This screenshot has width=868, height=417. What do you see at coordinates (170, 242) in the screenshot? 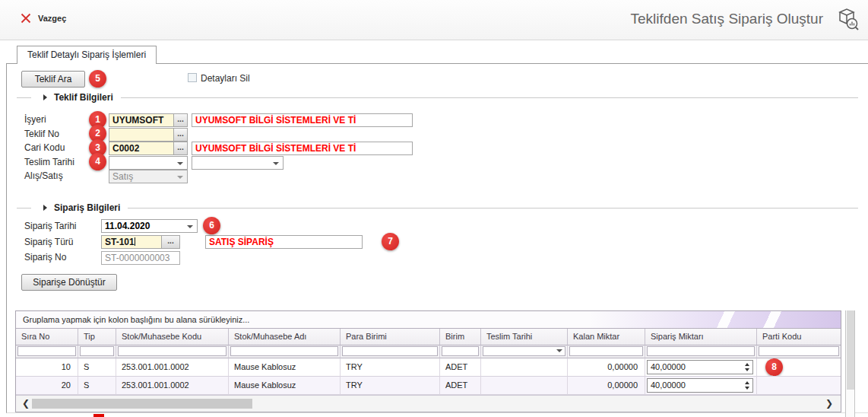
I see `siparis-turu-lookup-button: ...` at bounding box center [170, 242].